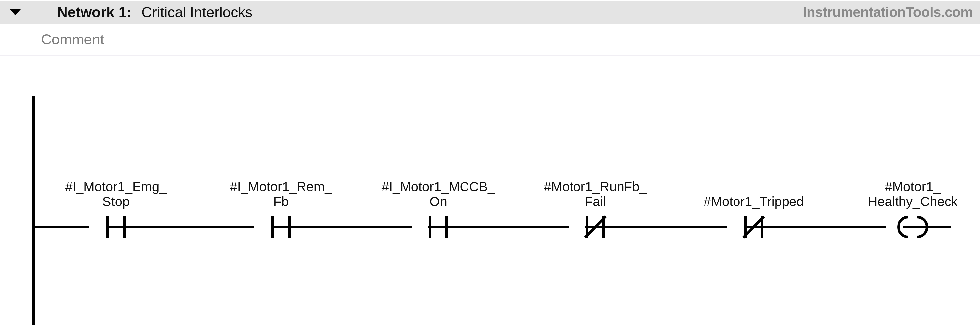 This screenshot has width=980, height=325. What do you see at coordinates (15, 12) in the screenshot?
I see `chevron-down-icon` at bounding box center [15, 12].